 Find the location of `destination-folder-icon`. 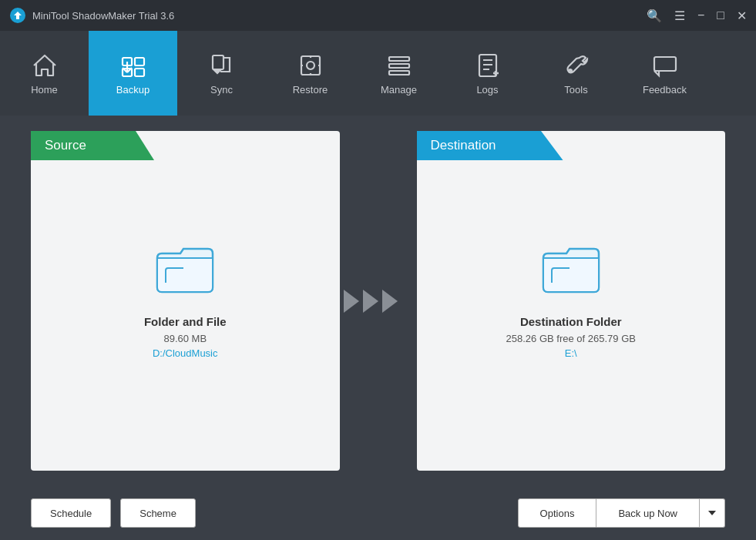

destination-folder-icon is located at coordinates (571, 271).